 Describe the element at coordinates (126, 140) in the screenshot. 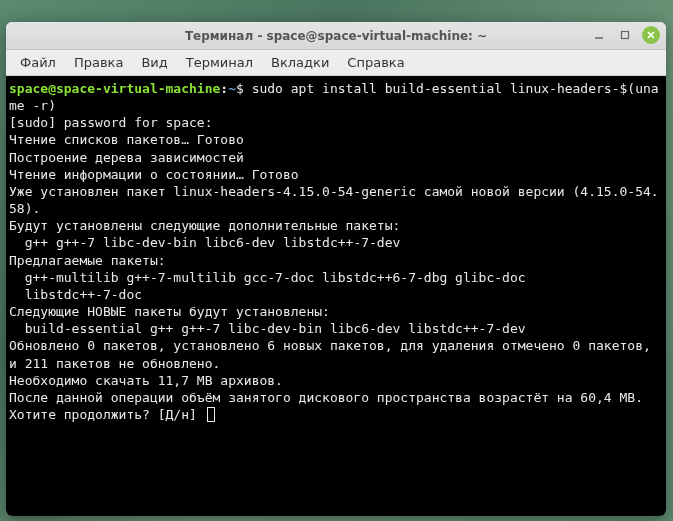

I see `terminal-line: Чтение списков пакетов… Готово` at that location.